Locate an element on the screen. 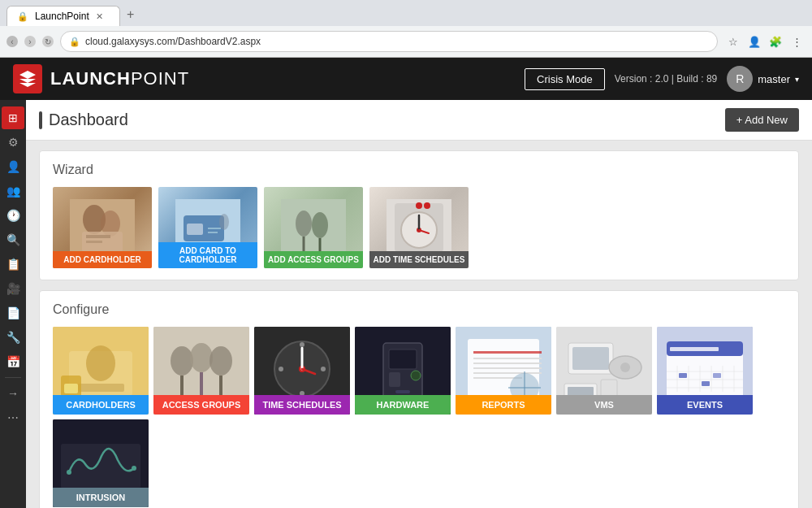 This screenshot has width=812, height=508. logo-light: POINT is located at coordinates (160, 78).